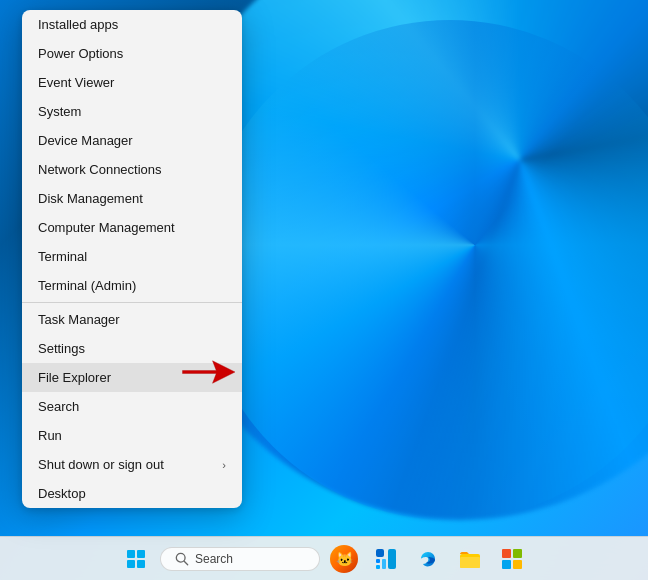 The width and height of the screenshot is (648, 580). What do you see at coordinates (428, 559) in the screenshot?
I see `edge-button` at bounding box center [428, 559].